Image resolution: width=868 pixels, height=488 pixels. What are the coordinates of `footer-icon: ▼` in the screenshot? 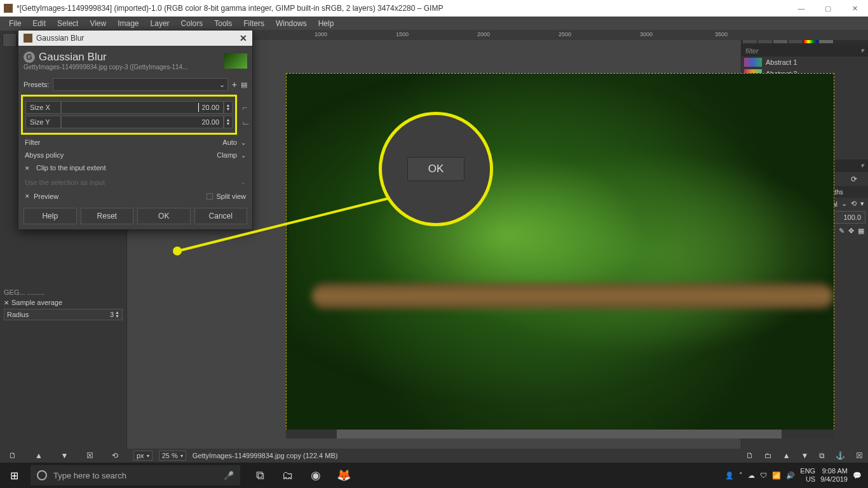 It's located at (64, 456).